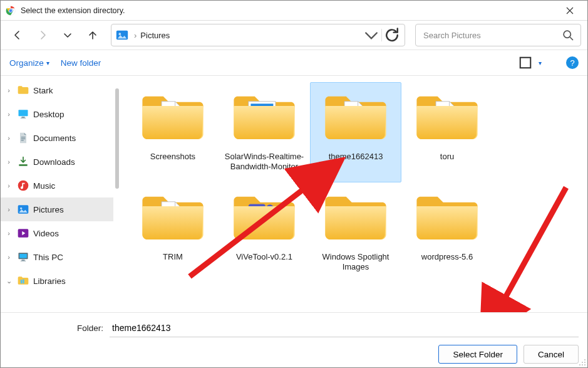 The width and height of the screenshot is (588, 368). I want to click on select-folder-button: Select Folder, so click(478, 354).